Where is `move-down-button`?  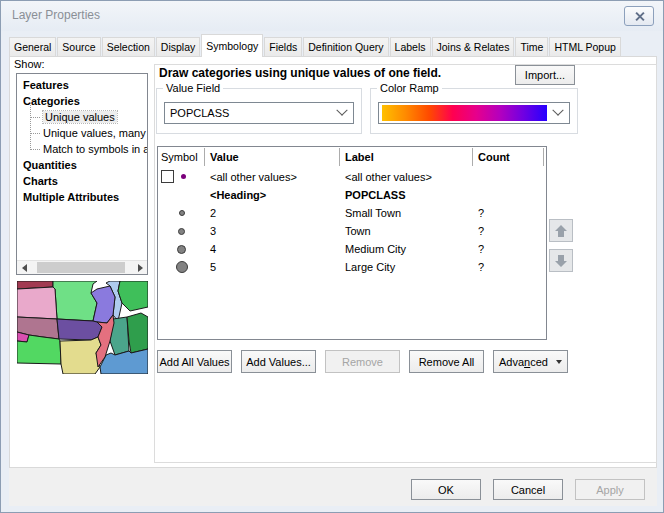 move-down-button is located at coordinates (561, 260).